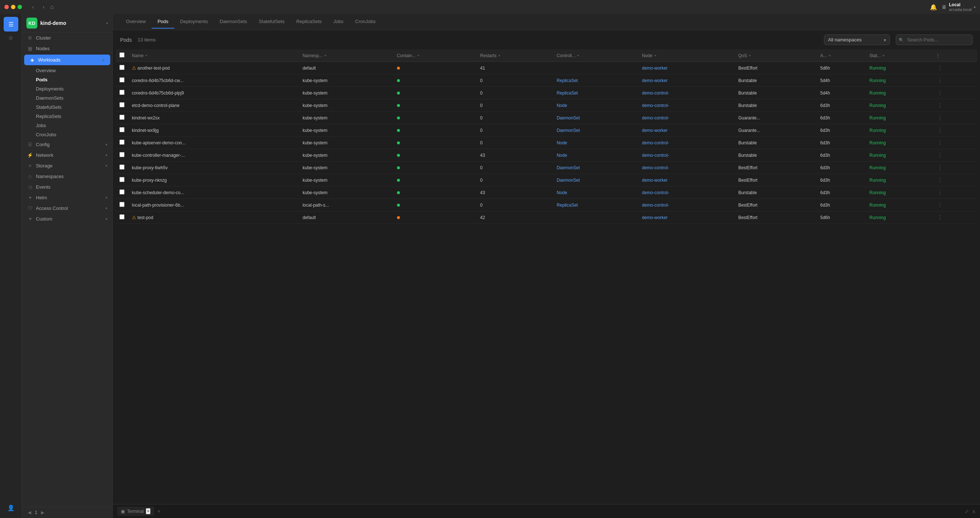 The width and height of the screenshot is (980, 518). Describe the element at coordinates (967, 512) in the screenshot. I see `terminal-expand-button: ⤢` at that location.